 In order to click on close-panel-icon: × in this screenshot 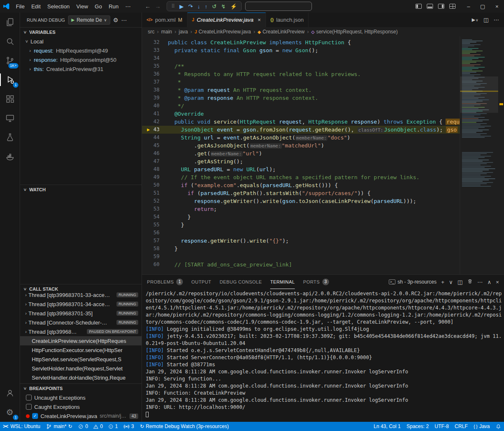, I will do `click(497, 282)`.